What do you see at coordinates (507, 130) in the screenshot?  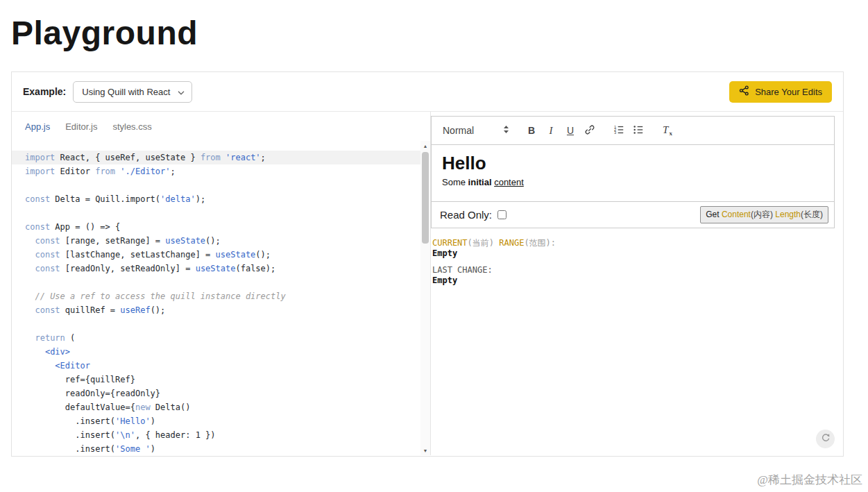 I see `updown-arrows-icon` at bounding box center [507, 130].